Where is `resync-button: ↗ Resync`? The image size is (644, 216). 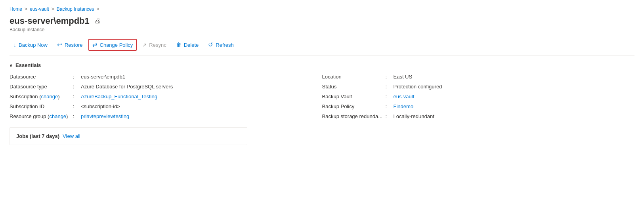 resync-button: ↗ Resync is located at coordinates (154, 45).